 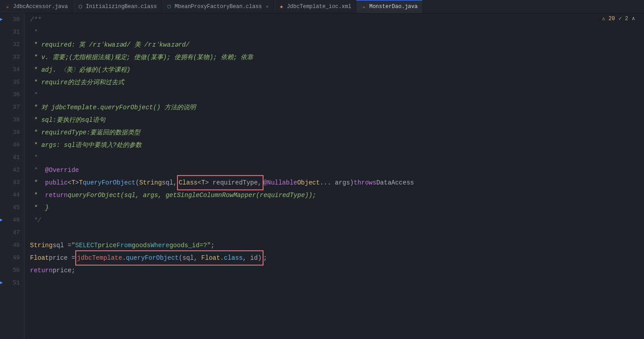 What do you see at coordinates (393, 7) in the screenshot?
I see `tab-label: MonsterDao.java` at bounding box center [393, 7].